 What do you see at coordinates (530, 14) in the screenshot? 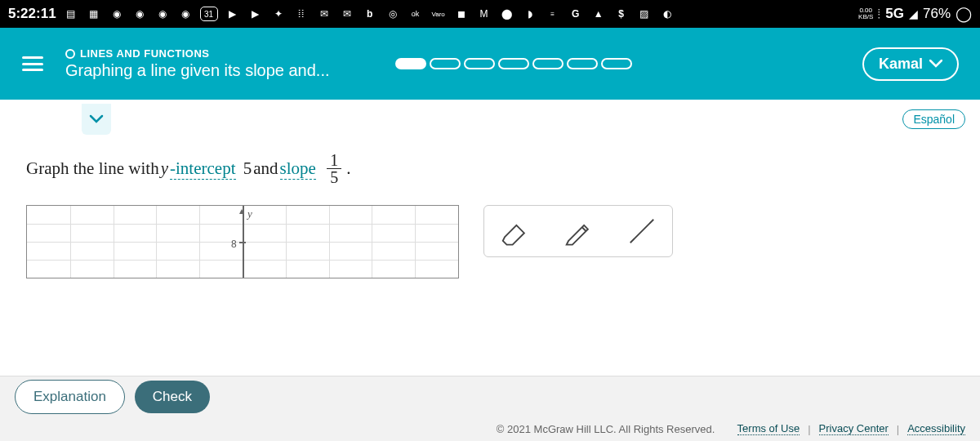
I see `drop-icon-2: ◗` at bounding box center [530, 14].